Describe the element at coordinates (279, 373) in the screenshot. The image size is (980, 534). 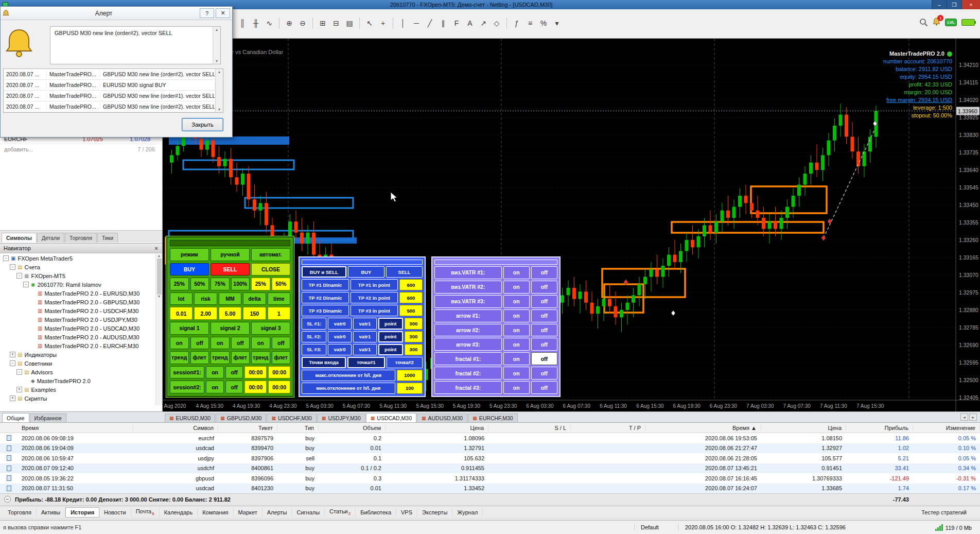
I see `panel-button: 00:00` at that location.